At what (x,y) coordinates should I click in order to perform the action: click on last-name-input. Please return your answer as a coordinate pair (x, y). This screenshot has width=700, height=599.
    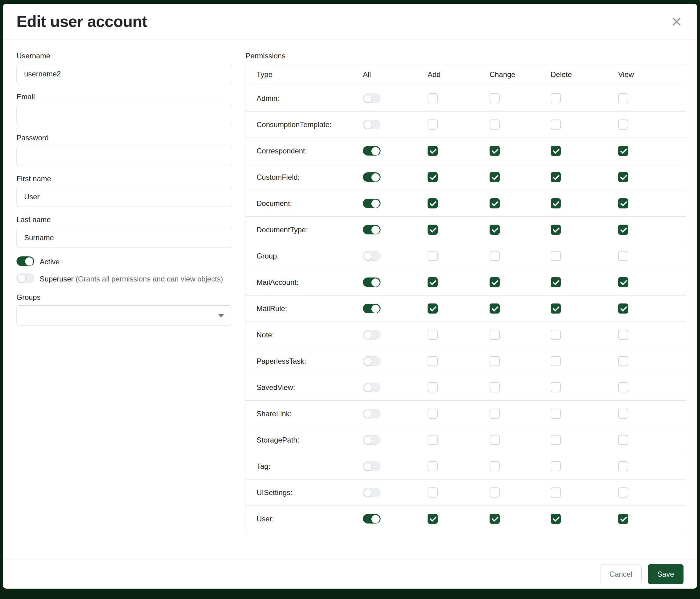
    Looking at the image, I should click on (124, 238).